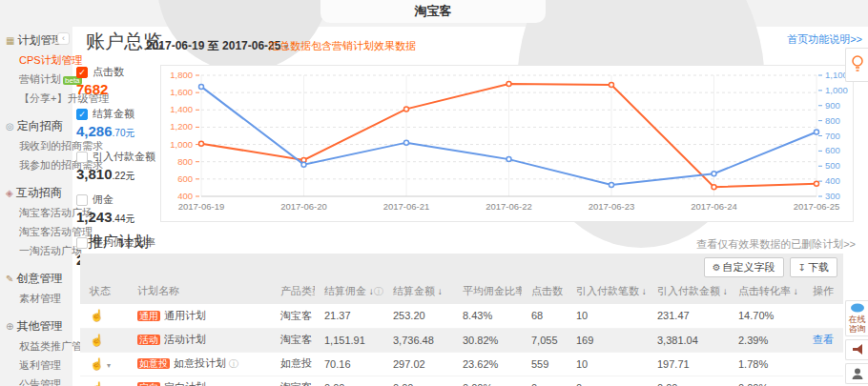 Image resolution: width=868 pixels, height=386 pixels. I want to click on sidebar-item: 淘宝客活动管理, so click(46, 233).